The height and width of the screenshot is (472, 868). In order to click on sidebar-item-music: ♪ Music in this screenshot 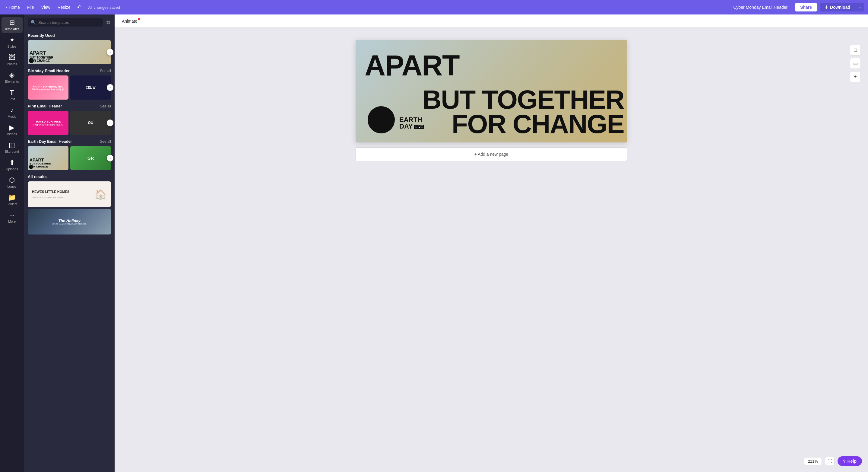, I will do `click(12, 113)`.